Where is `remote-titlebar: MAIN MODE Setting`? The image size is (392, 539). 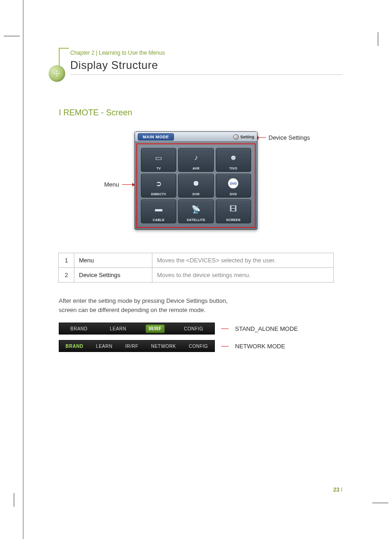 remote-titlebar: MAIN MODE Setting is located at coordinates (196, 137).